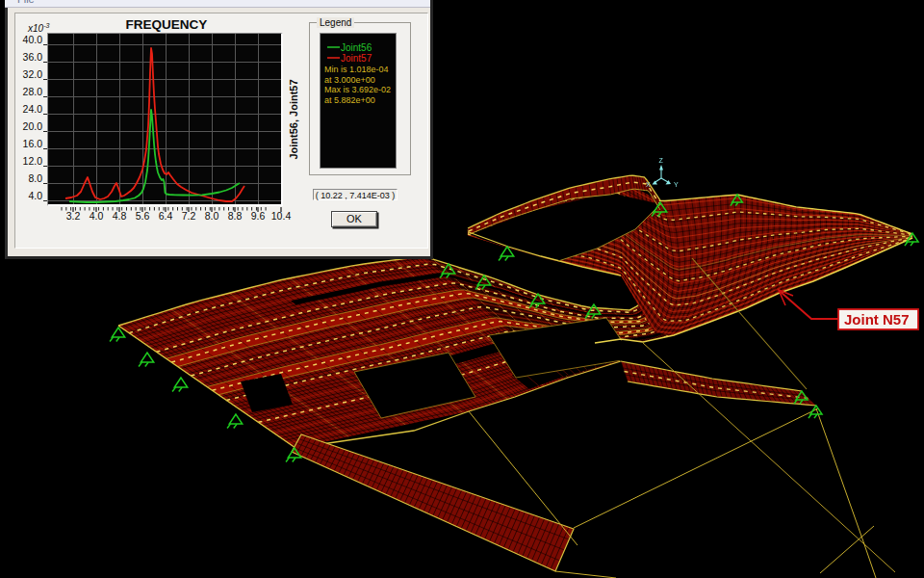 This screenshot has height=578, width=924. I want to click on svg-text: at 3.000e+00, so click(350, 80).